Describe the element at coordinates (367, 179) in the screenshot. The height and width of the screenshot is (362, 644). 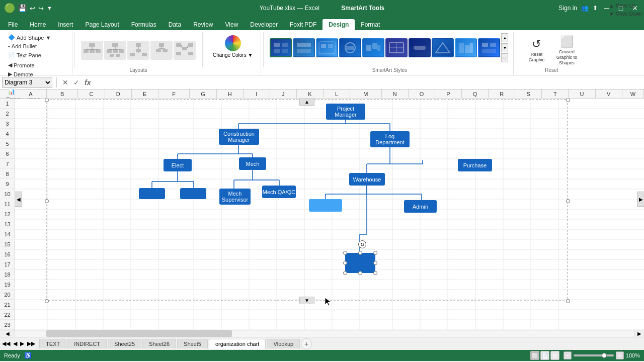
I see `org-box-warehouse: Warehouse` at that location.